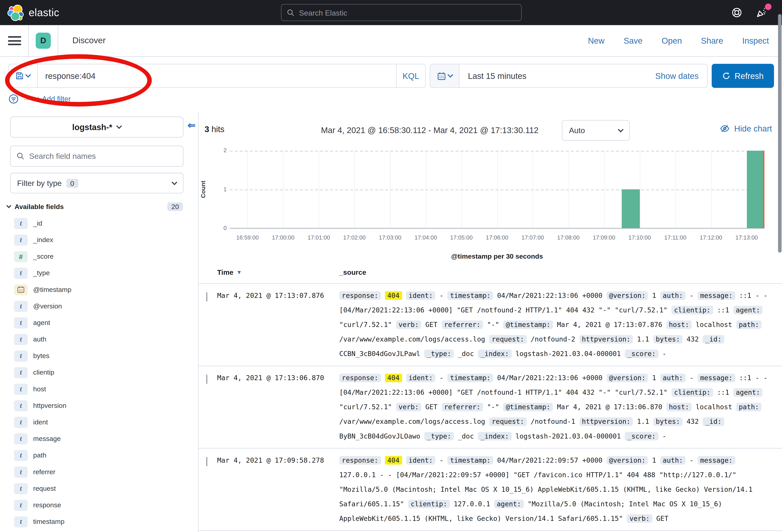  I want to click on page-scrollbar, so click(780, 266).